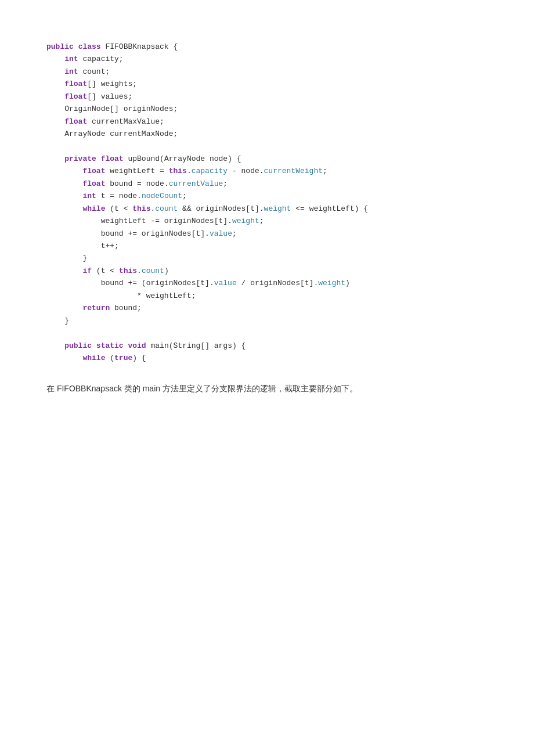 Image resolution: width=534 pixels, height=756 pixels. What do you see at coordinates (267, 84) in the screenshot?
I see `code-line-4: float[] weights;` at bounding box center [267, 84].